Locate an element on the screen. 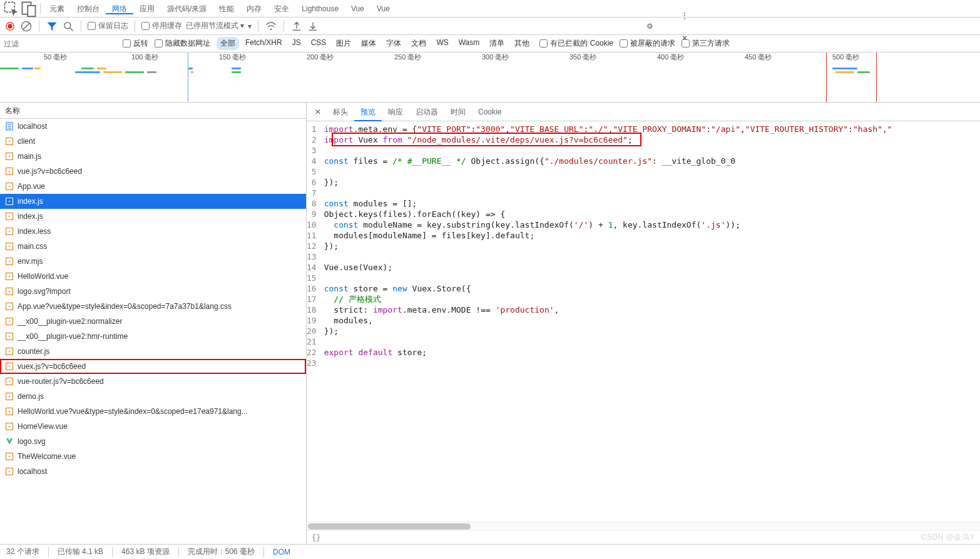 This screenshot has height=559, width=980. request-row: client is located at coordinates (153, 141).